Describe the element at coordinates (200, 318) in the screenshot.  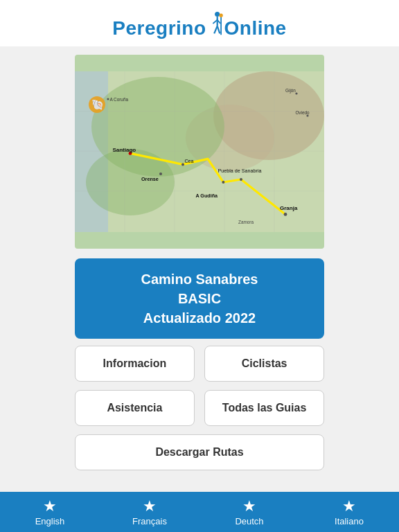
I see `banner-line3: Actualizado 2022` at that location.